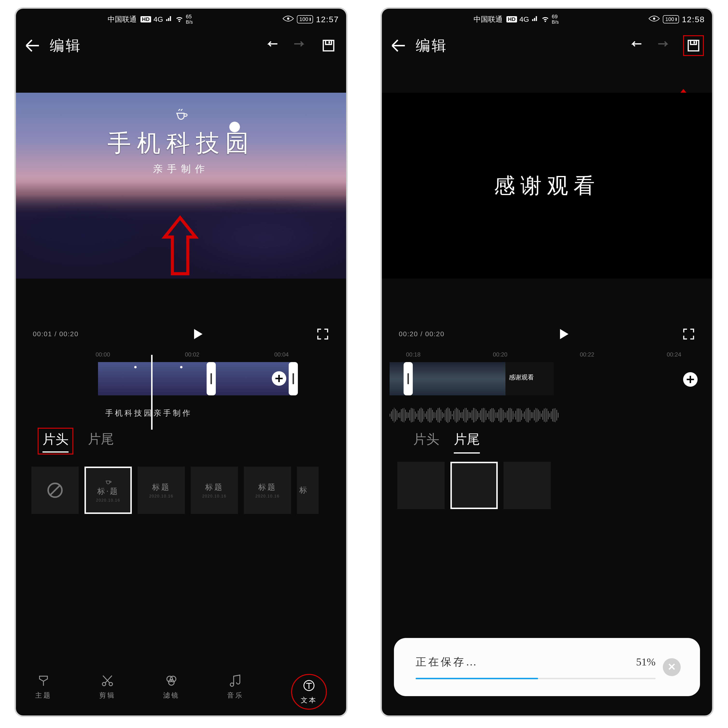  I want to click on save-button, so click(329, 46).